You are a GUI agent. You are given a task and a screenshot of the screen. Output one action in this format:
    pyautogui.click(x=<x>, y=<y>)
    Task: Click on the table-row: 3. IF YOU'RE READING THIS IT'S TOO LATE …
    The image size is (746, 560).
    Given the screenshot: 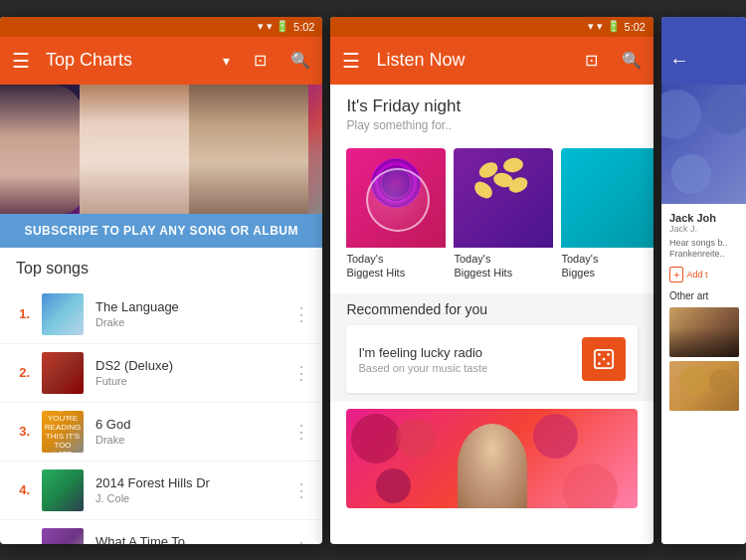 What is the action you would take?
    pyautogui.click(x=161, y=432)
    